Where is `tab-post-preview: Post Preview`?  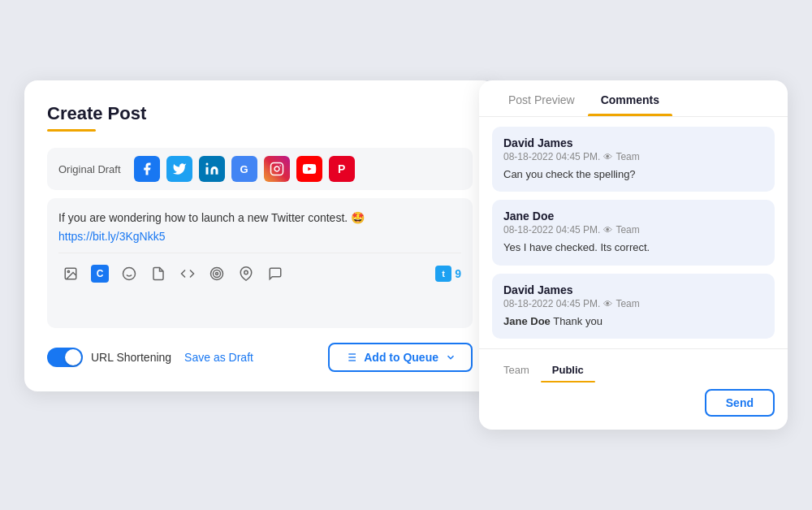
tab-post-preview: Post Preview is located at coordinates (542, 98).